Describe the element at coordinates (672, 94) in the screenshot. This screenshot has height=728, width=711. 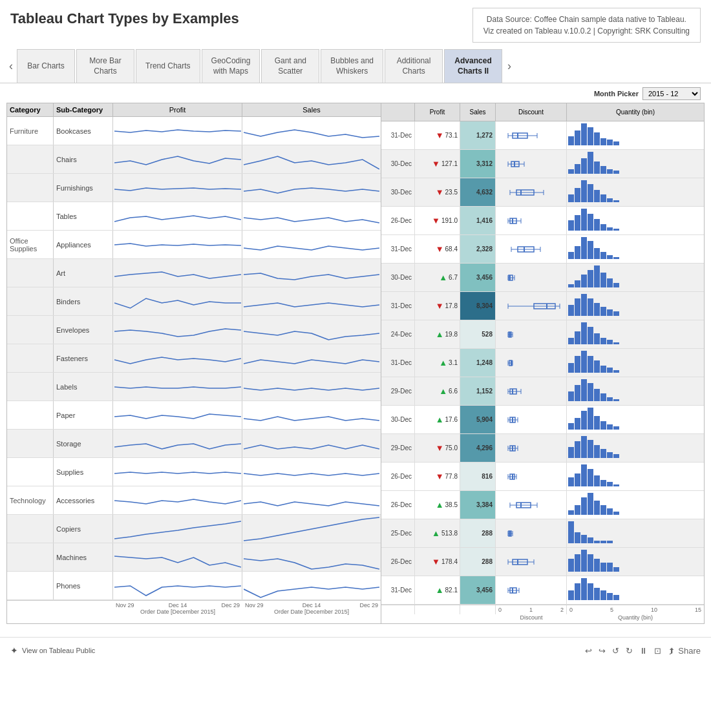
I see `month-picker-select: 2015 - 12` at that location.